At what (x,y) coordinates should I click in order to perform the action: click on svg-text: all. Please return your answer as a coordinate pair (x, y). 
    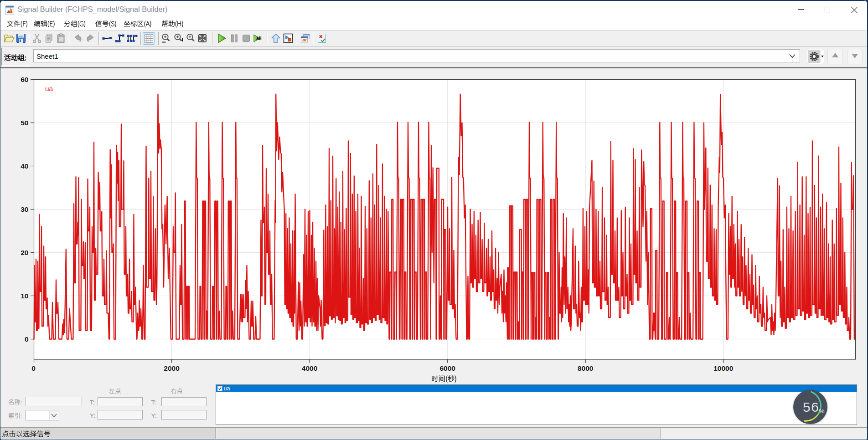
    Looking at the image, I should click on (259, 38).